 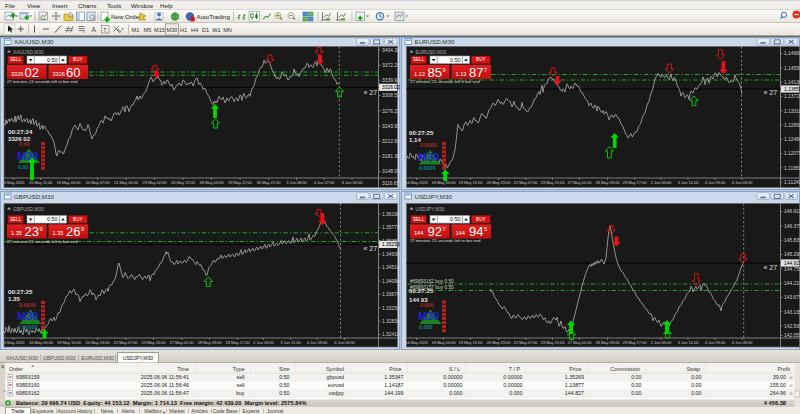 What do you see at coordinates (554, 182) in the screenshot?
I see `svg-text: 23 May 15:00` at bounding box center [554, 182].